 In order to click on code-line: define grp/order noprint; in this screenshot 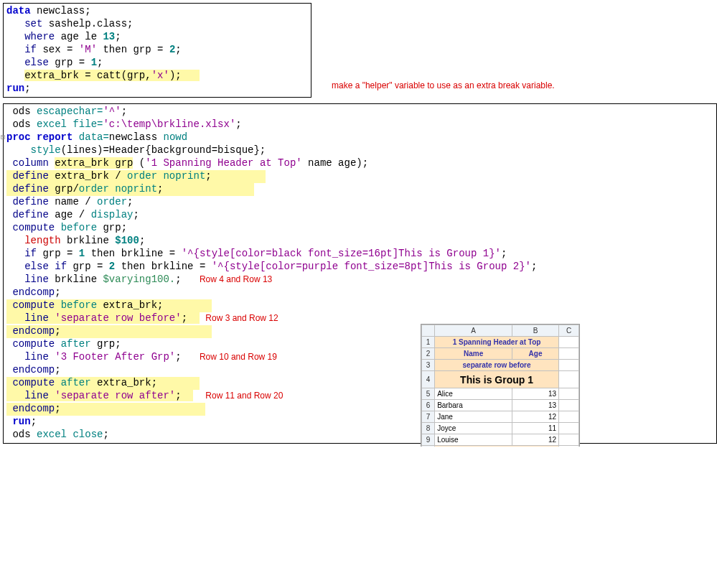, I will do `click(131, 190)`.